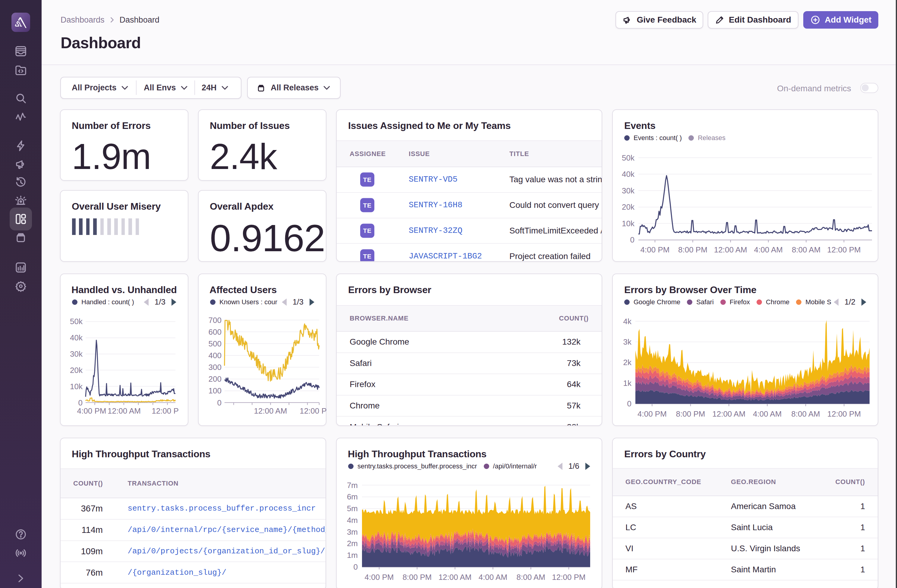 This screenshot has width=897, height=588. I want to click on svg-text: 300, so click(215, 367).